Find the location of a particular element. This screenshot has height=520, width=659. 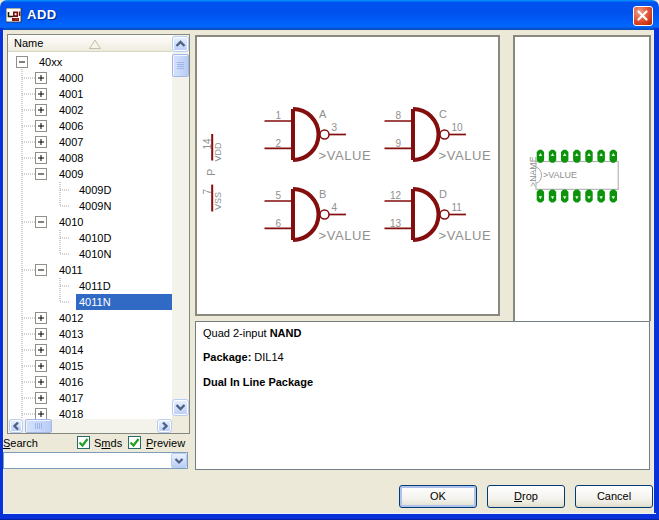

svg-text: 10 is located at coordinates (458, 128).